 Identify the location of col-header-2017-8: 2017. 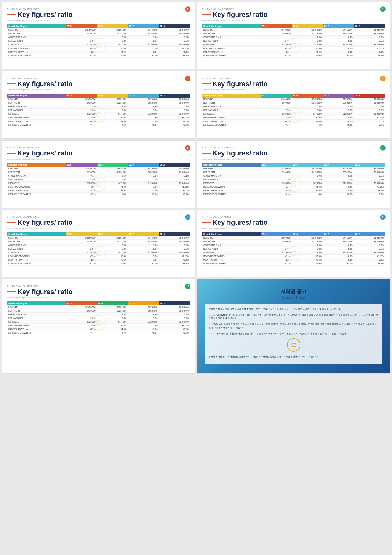
(338, 234).